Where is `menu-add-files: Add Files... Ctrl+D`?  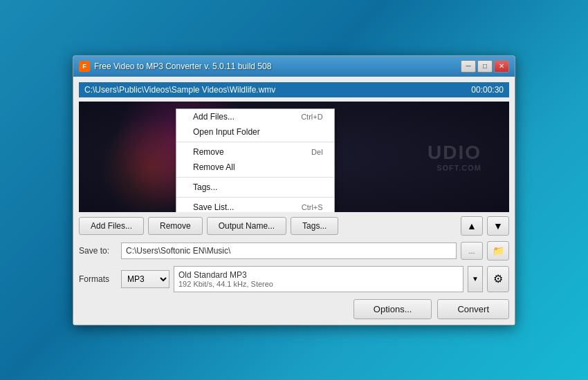
menu-add-files: Add Files... Ctrl+D is located at coordinates (255, 117).